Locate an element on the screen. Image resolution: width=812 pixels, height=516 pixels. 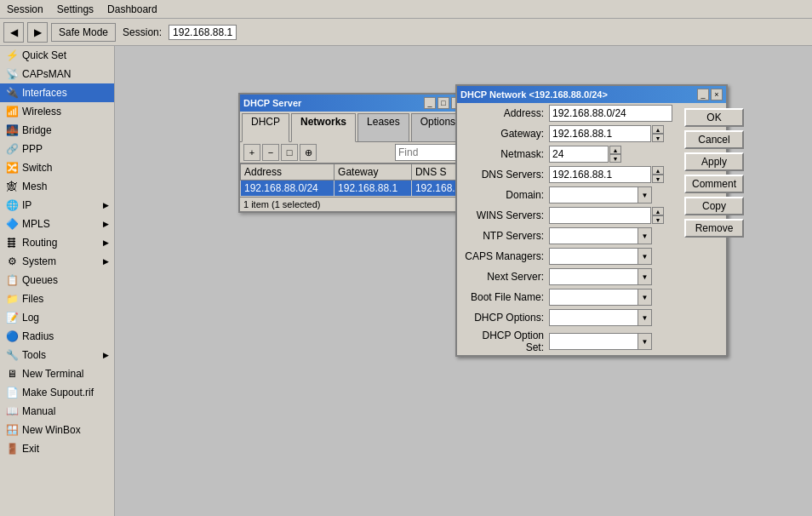
caps-dropdown-btn: ▼ is located at coordinates (645, 256).